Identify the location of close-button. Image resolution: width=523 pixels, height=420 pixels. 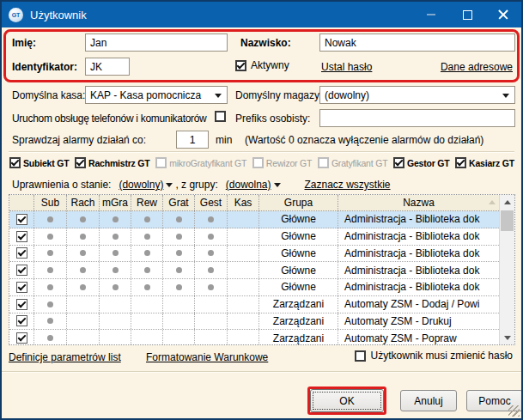
(503, 15).